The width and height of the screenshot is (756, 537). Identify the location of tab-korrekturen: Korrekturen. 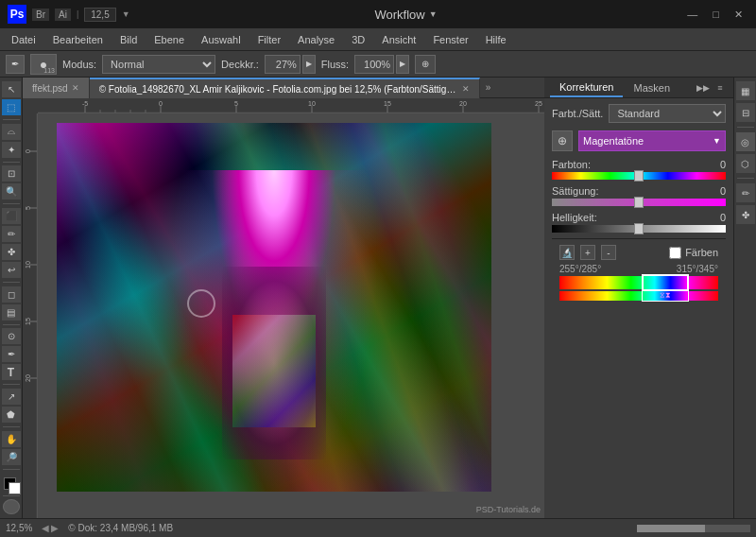
(586, 88).